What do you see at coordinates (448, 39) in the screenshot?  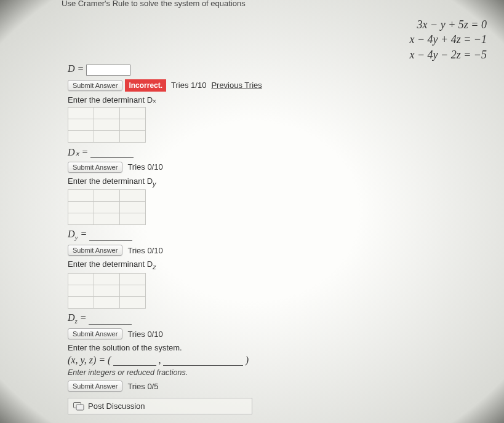 I see `equation-2: x − 4y + 4z = −1` at bounding box center [448, 39].